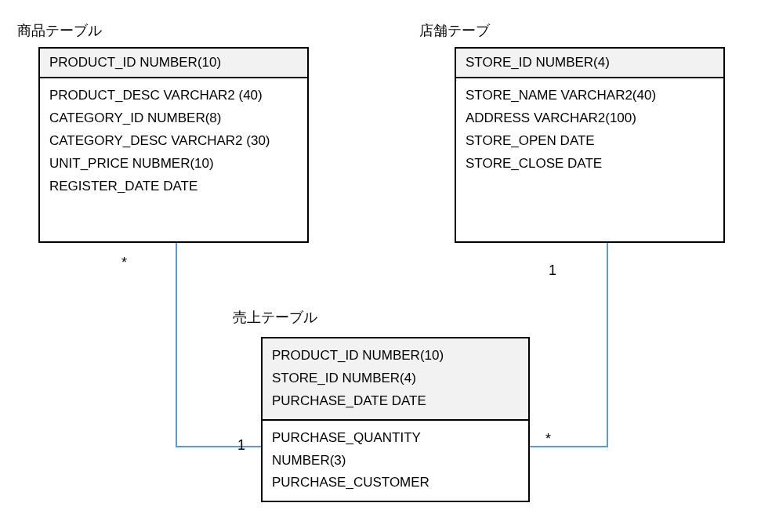  I want to click on cardinality-store: 1, so click(553, 271).